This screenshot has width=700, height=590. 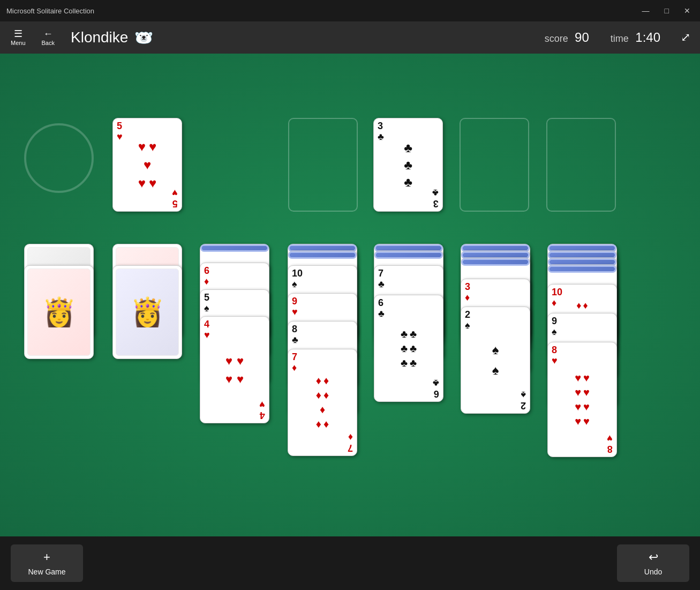 What do you see at coordinates (48, 34) in the screenshot?
I see `back-icon: ←` at bounding box center [48, 34].